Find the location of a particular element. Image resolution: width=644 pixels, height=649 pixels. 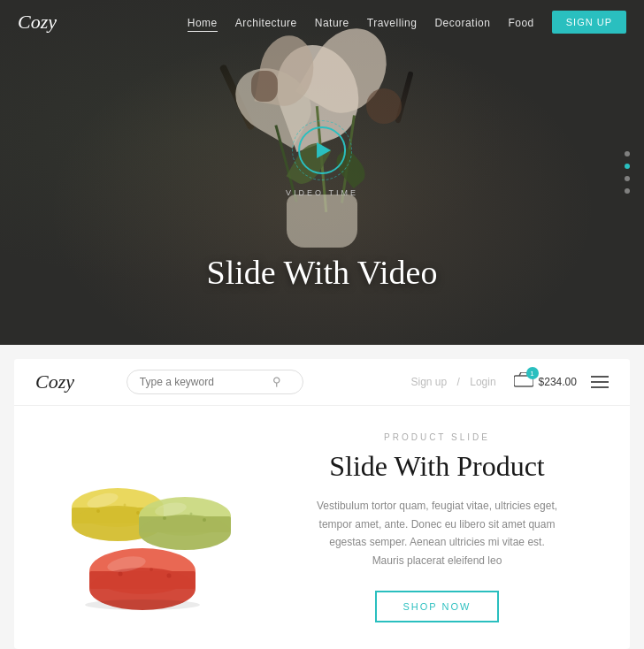

product-header: Cozy ⚲ Sign up / Login is located at coordinates (322, 382).